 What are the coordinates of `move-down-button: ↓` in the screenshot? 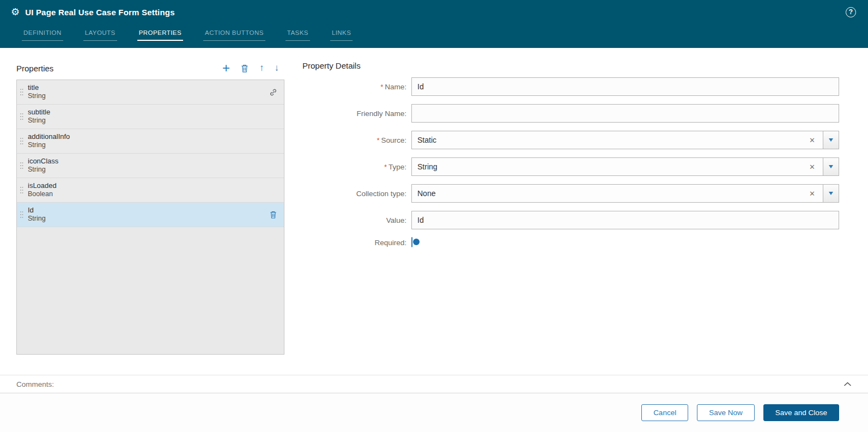 It's located at (277, 68).